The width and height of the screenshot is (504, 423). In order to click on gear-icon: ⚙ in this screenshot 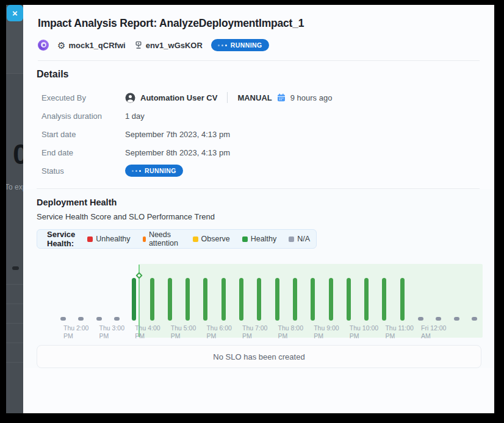, I will do `click(61, 45)`.